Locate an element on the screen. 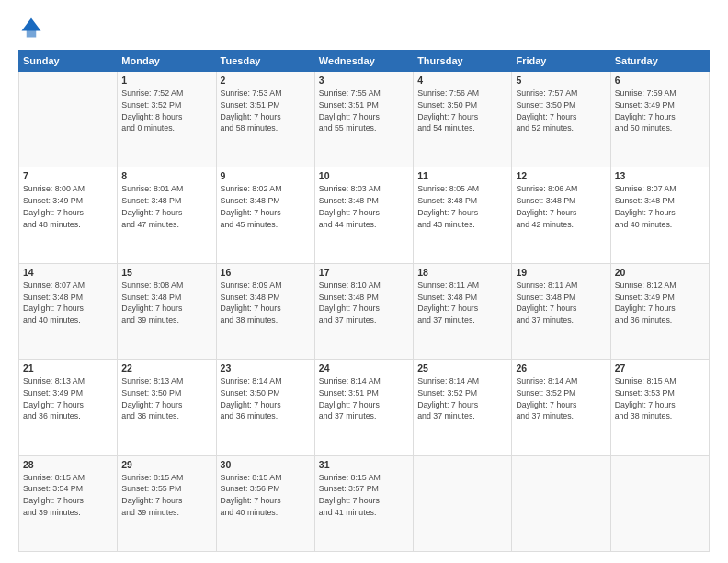 Image resolution: width=728 pixels, height=563 pixels. day-number: 2 is located at coordinates (266, 80).